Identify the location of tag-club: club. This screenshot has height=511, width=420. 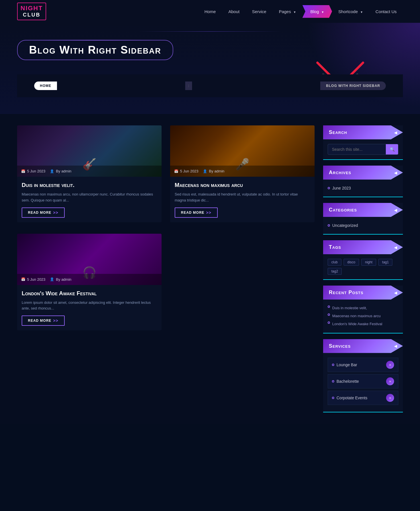
(335, 262).